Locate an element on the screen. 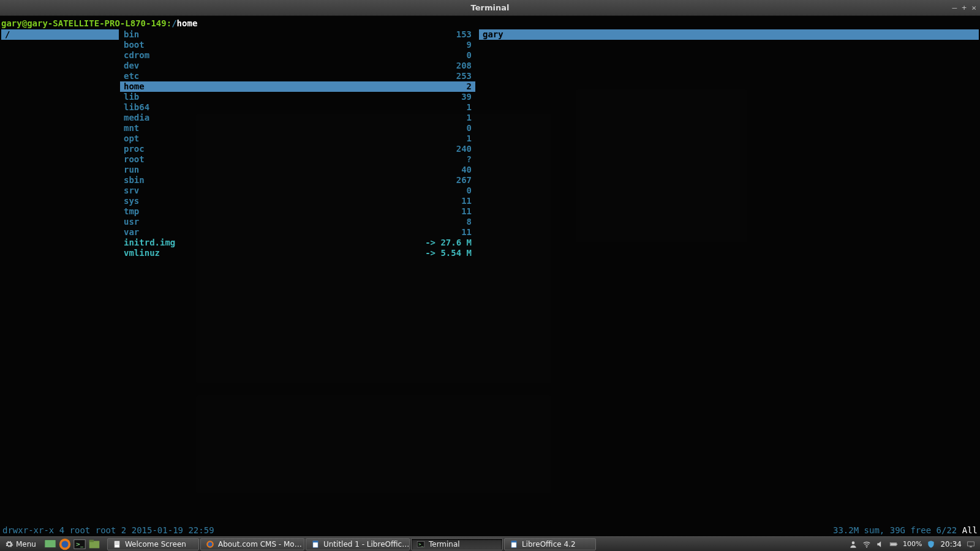 Image resolution: width=980 pixels, height=551 pixels. item-name: vmlinuz is located at coordinates (142, 253).